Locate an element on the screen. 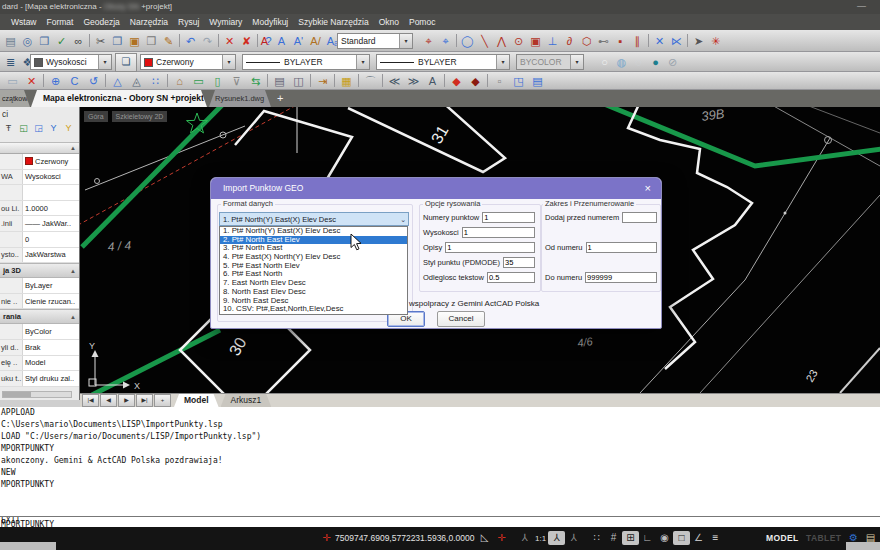 Image resolution: width=880 pixels, height=550 pixels. undo-icon: ↶ is located at coordinates (190, 41).